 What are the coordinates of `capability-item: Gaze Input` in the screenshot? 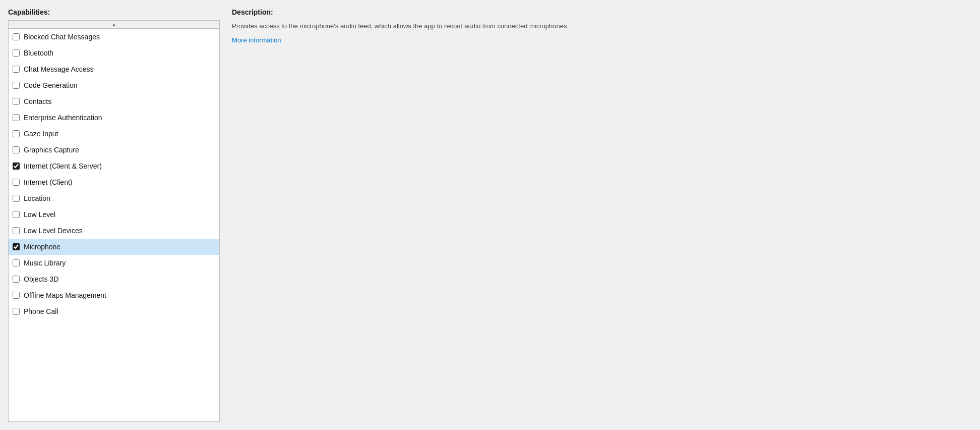 It's located at (114, 134).